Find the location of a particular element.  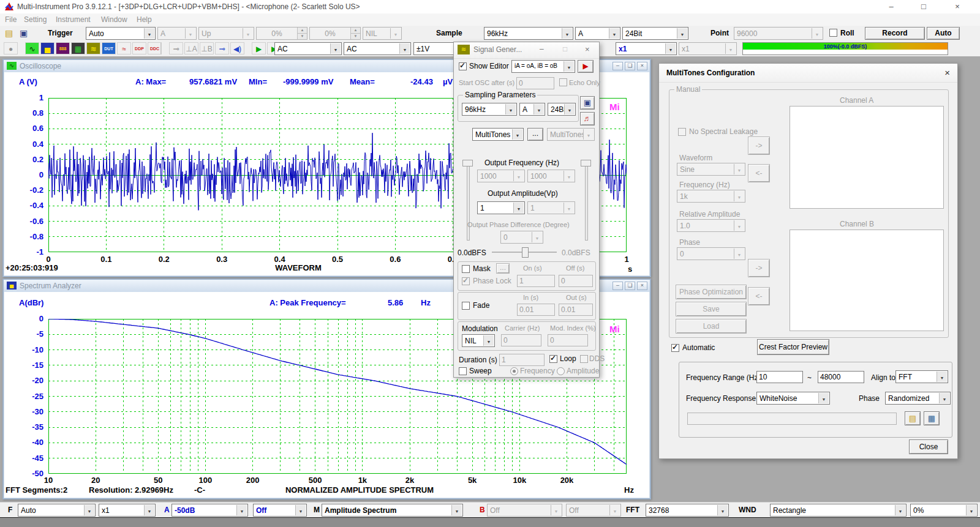

spec-peak-label: A: Peak Frequency= is located at coordinates (307, 302).